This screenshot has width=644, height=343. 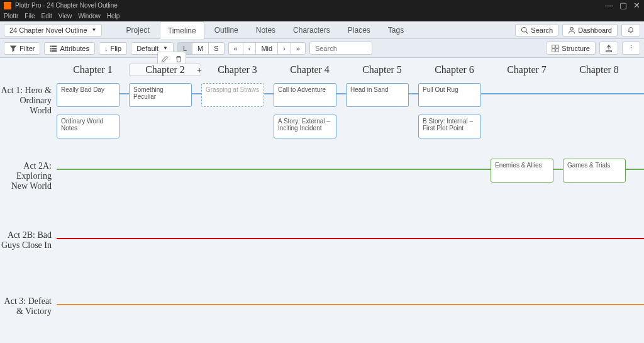 What do you see at coordinates (8, 6) in the screenshot?
I see `app-logo` at bounding box center [8, 6].